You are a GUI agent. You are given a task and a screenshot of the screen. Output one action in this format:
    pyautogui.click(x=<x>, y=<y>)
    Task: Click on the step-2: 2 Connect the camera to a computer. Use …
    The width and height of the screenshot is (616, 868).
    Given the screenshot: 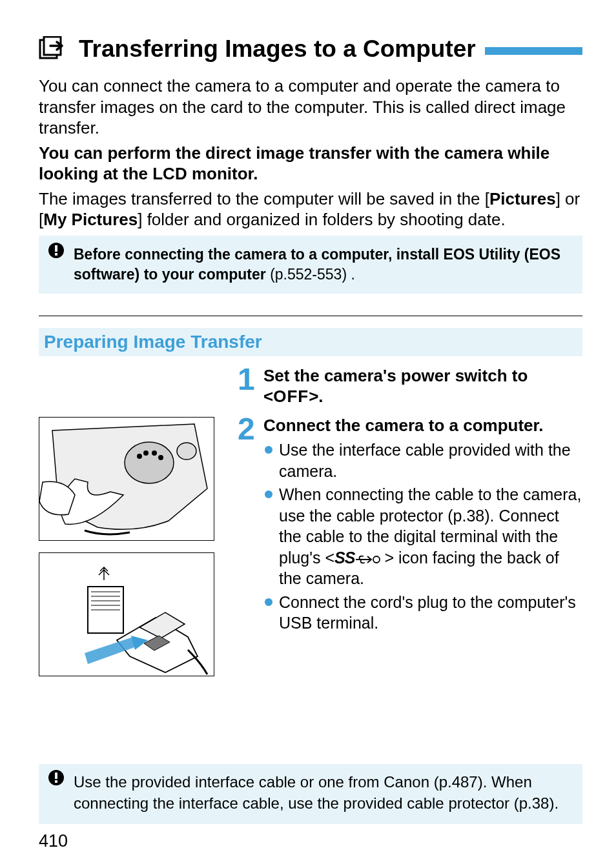 What is the action you would take?
    pyautogui.click(x=410, y=525)
    